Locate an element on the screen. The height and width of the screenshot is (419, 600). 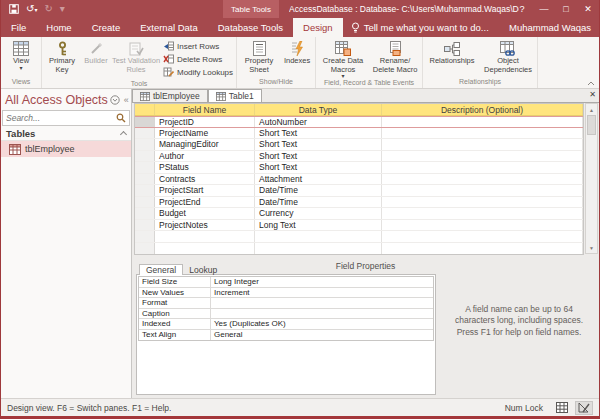
view-button: View ▾ is located at coordinates (21, 58).